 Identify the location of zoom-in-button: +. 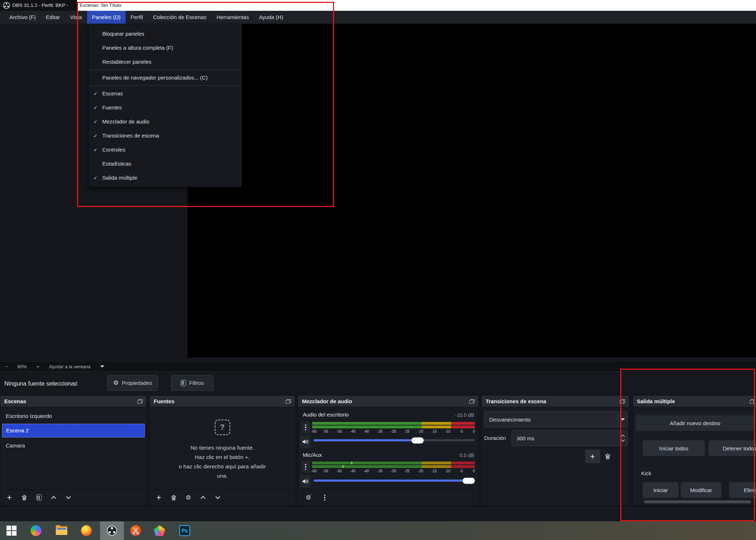
(38, 366).